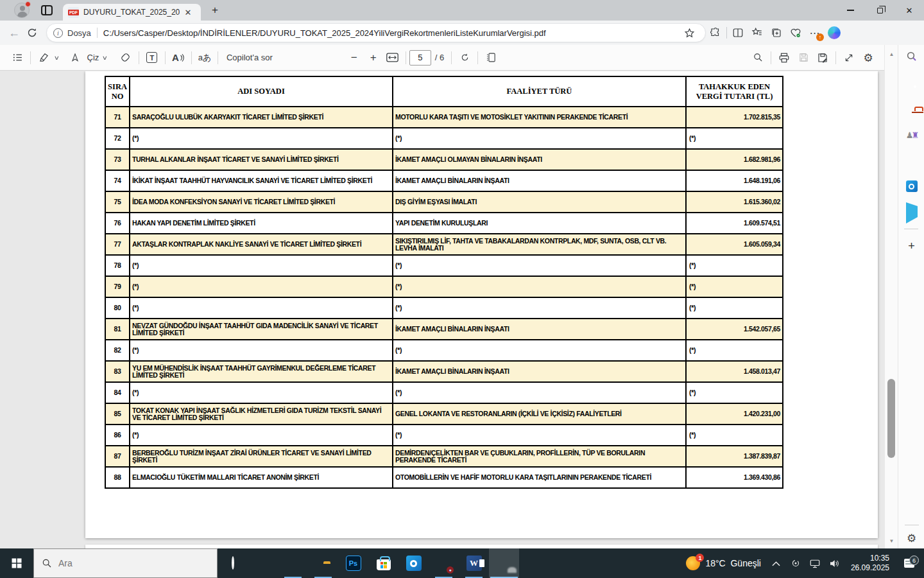 The width and height of the screenshot is (924, 578). What do you see at coordinates (117, 308) in the screenshot?
I see `cell-sira-no: 80` at bounding box center [117, 308].